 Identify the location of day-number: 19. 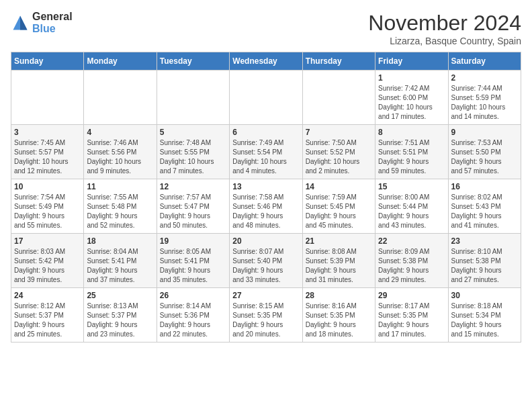
(193, 241).